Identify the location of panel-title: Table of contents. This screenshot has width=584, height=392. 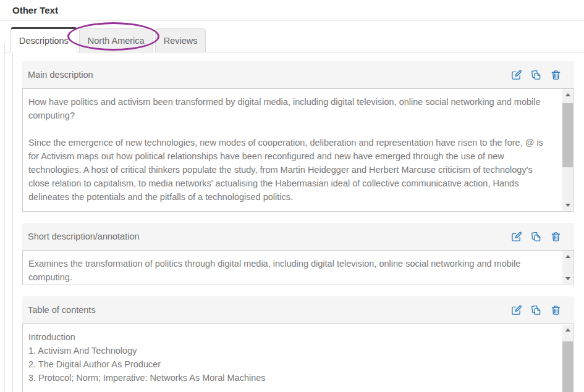
(269, 310).